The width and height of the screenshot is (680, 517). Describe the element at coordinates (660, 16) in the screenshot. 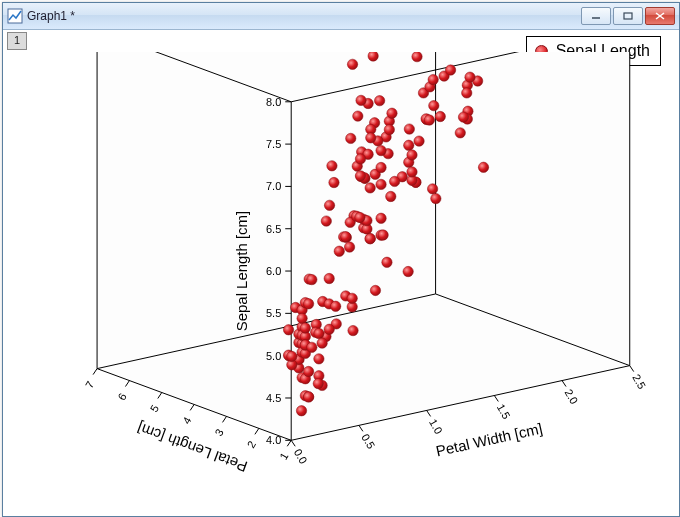

I see `close-button` at that location.